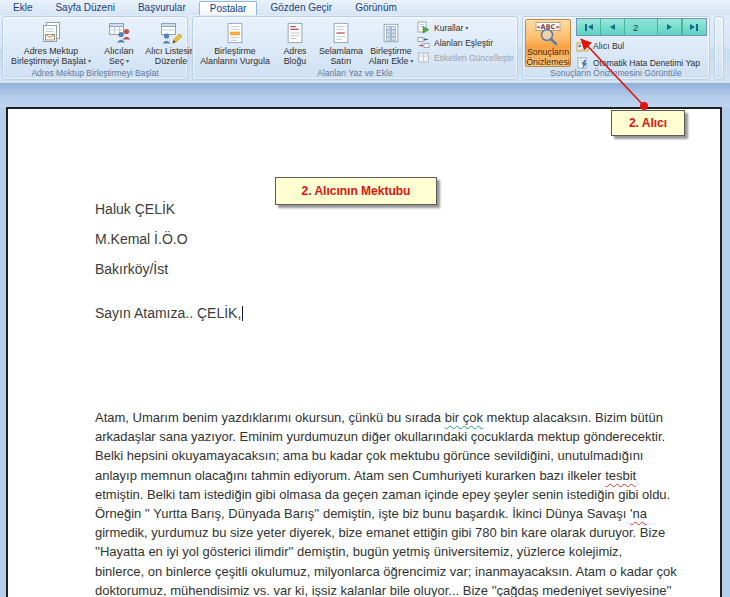  I want to click on letter-address-line: Bakırköy/İst, so click(132, 269).